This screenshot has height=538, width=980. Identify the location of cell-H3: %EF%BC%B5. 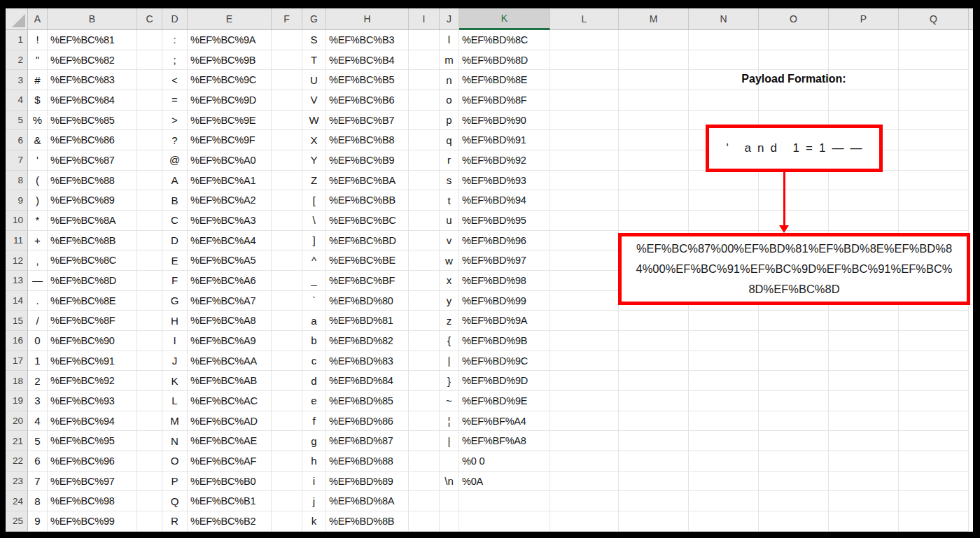
(368, 80).